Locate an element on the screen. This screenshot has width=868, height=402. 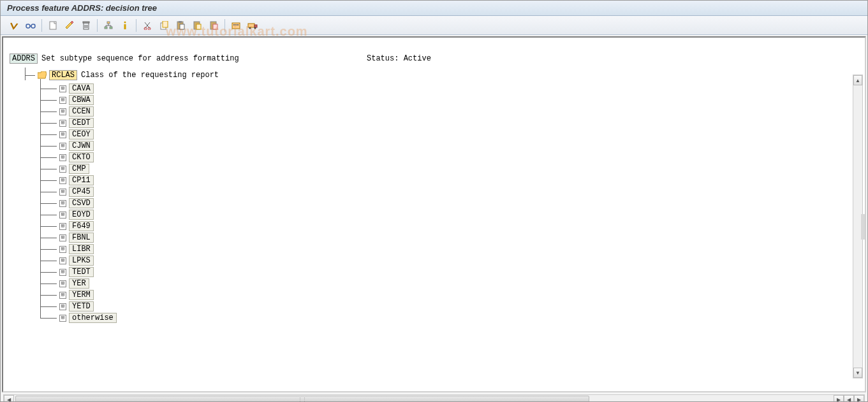
pin-button is located at coordinates (197, 25).